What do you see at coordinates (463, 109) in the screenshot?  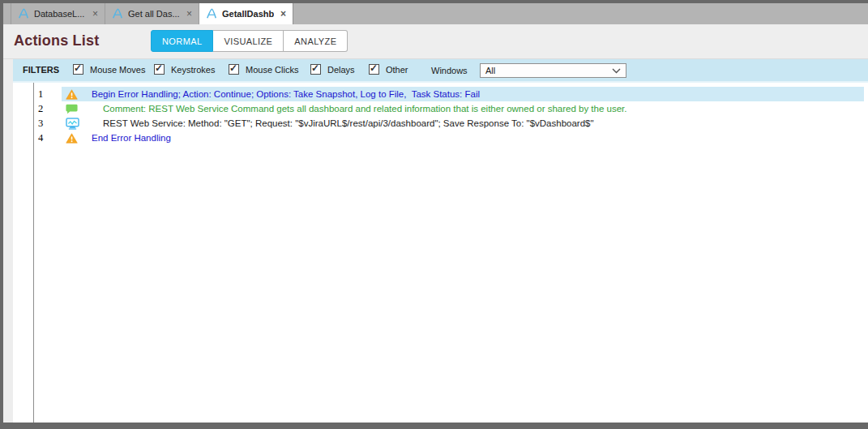 I see `row-body: Comment: REST Web Service Command gets a…` at bounding box center [463, 109].